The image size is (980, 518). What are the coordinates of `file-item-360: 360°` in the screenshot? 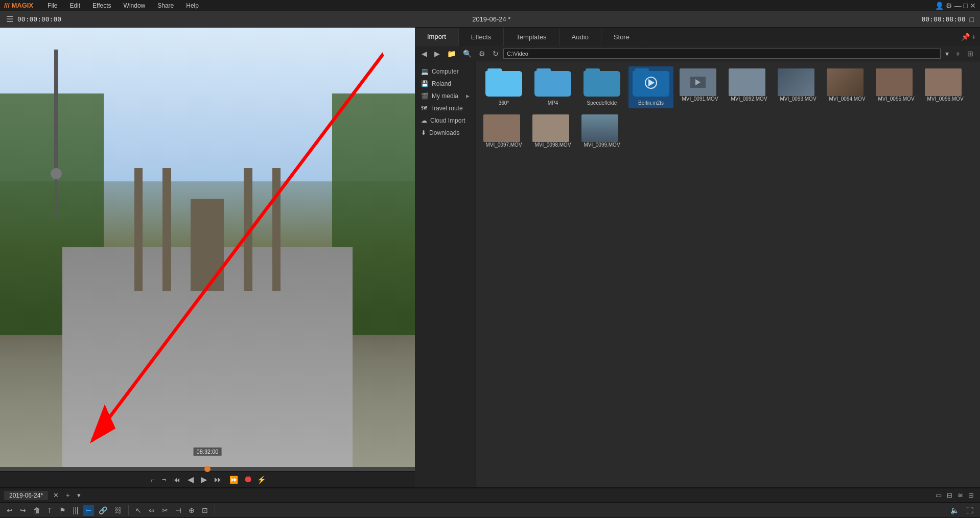 It's located at (504, 87).